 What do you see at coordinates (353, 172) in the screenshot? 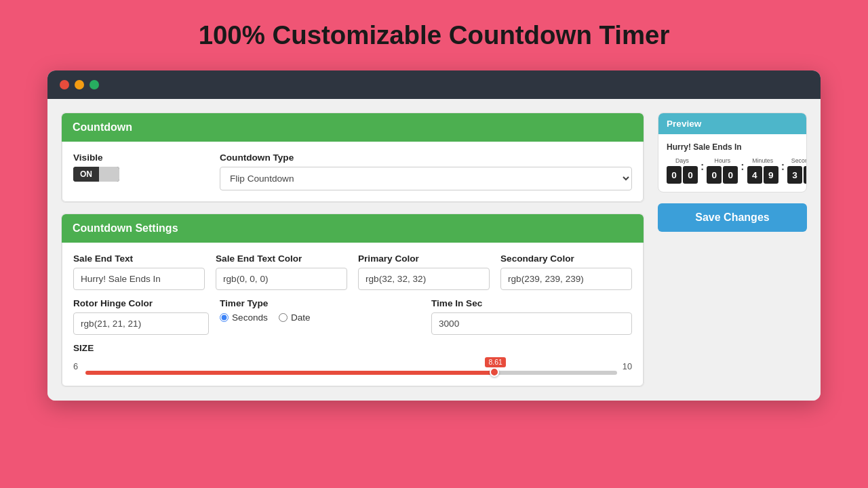
I see `countdown-section-body: Visible ON Countdown Type Flip Countdown…` at bounding box center [353, 172].